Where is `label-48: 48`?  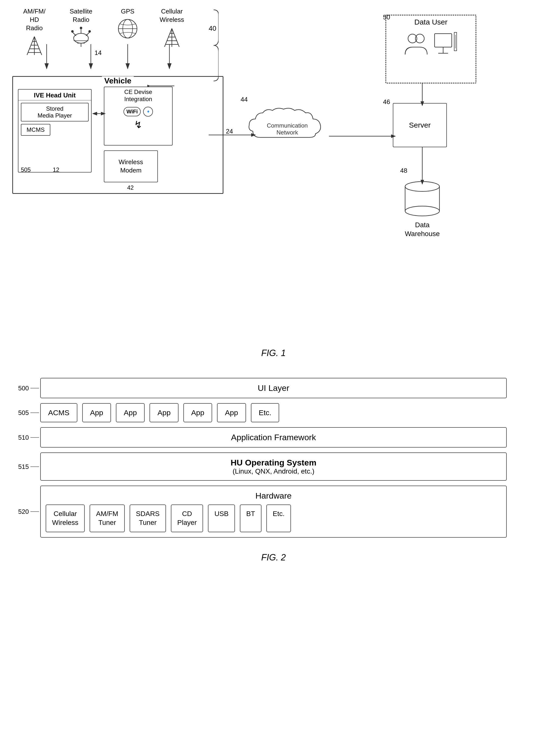 label-48: 48 is located at coordinates (404, 171).